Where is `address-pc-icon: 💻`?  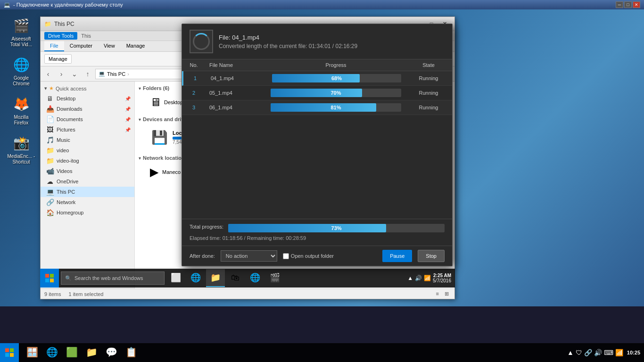 address-pc-icon: 💻 is located at coordinates (102, 74).